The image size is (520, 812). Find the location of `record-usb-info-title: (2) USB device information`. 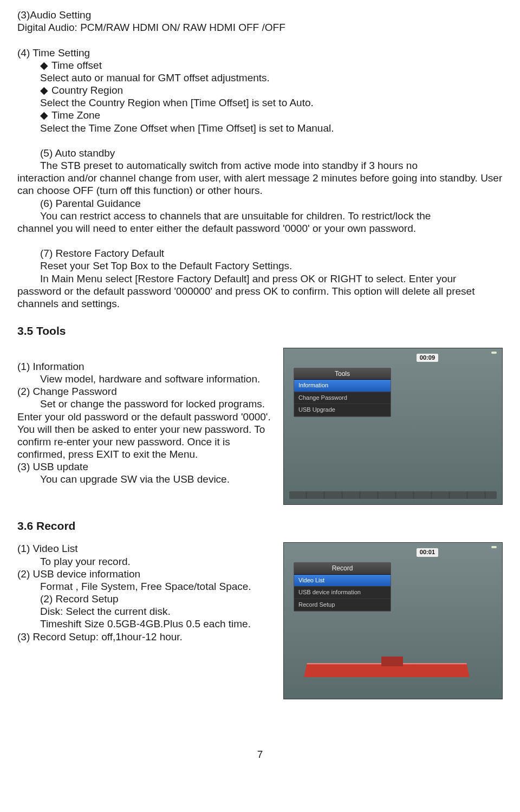

record-usb-info-title: (2) USB device information is located at coordinates (146, 574).